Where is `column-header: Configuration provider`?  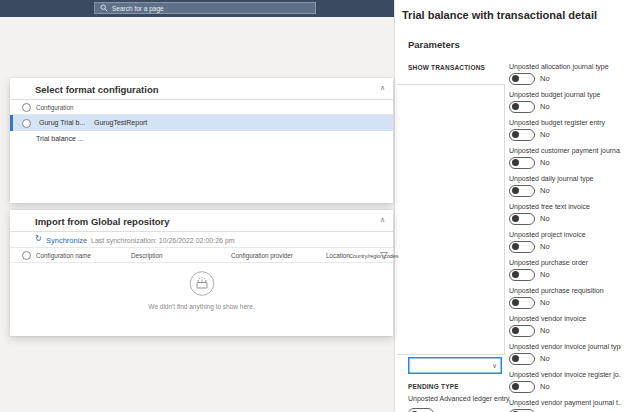
column-header: Configuration provider is located at coordinates (262, 256).